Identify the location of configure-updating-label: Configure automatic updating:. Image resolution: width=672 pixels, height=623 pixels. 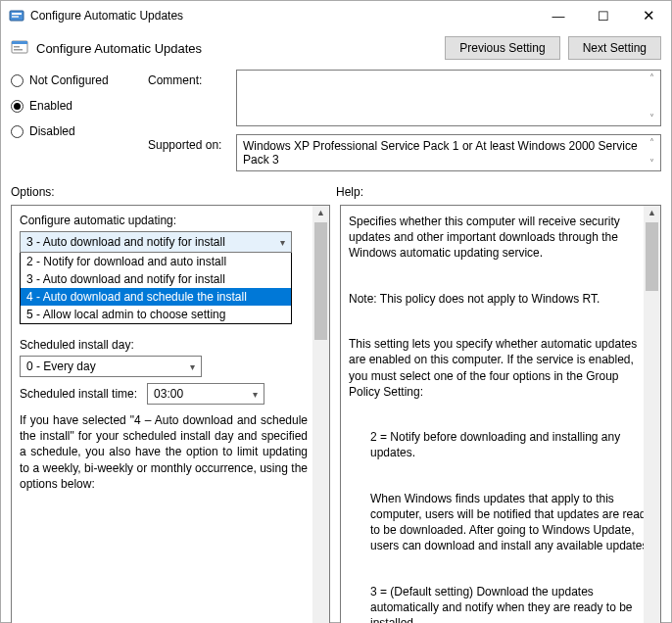
(164, 220).